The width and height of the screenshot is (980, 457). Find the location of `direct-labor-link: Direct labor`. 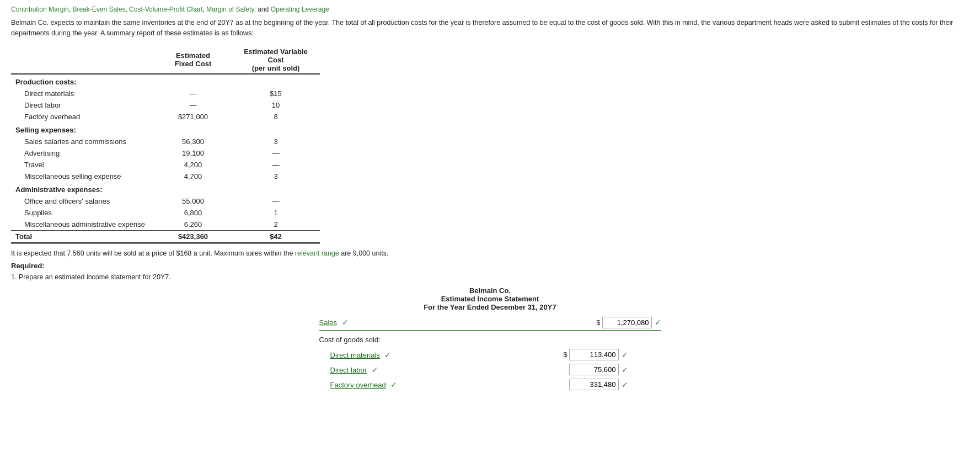

direct-labor-link: Direct labor is located at coordinates (349, 370).